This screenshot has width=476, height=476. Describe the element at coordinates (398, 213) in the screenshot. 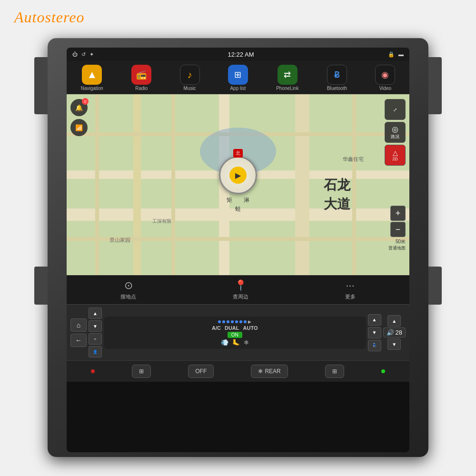

I see `zoom-in-button: +` at that location.